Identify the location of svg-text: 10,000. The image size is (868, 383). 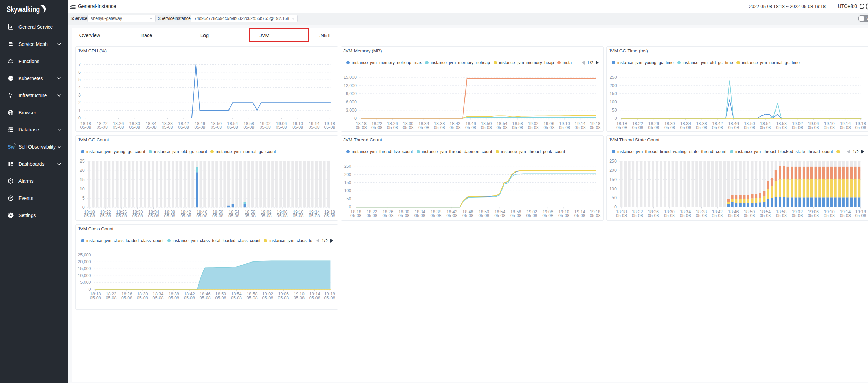
(84, 276).